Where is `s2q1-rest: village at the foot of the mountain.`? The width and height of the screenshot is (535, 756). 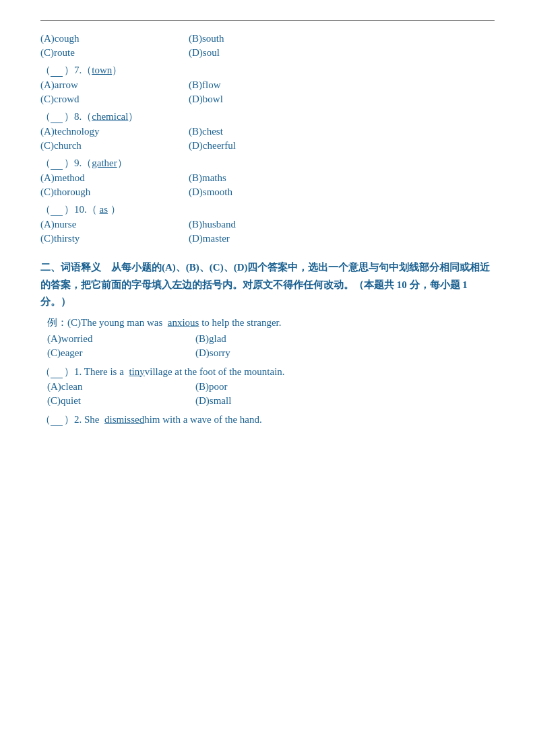 s2q1-rest: village at the foot of the mountain. is located at coordinates (215, 372).